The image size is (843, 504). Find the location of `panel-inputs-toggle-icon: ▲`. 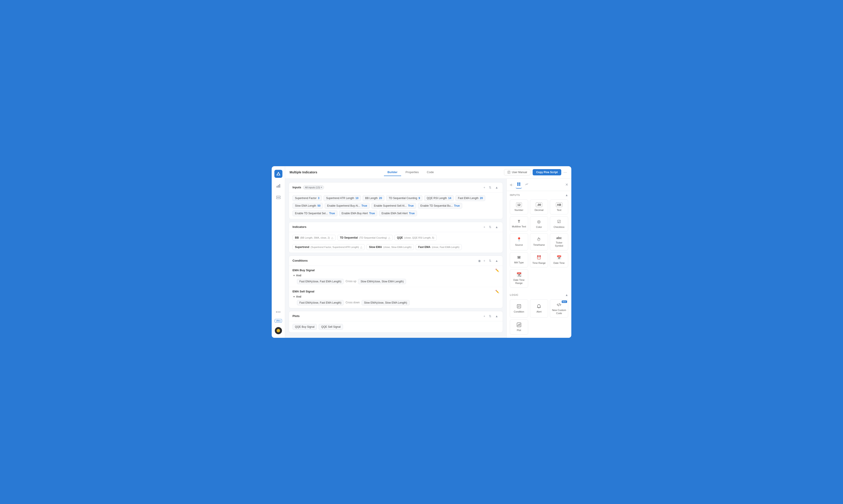

panel-inputs-toggle-icon: ▲ is located at coordinates (567, 195).